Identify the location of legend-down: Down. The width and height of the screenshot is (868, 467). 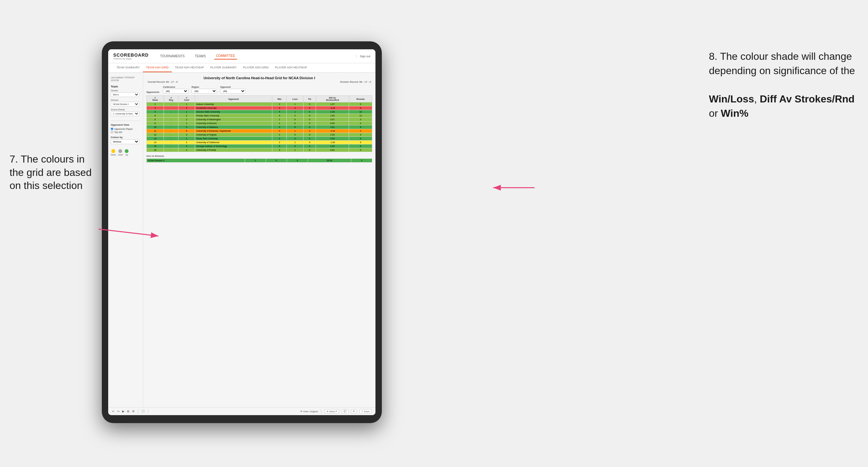
(114, 153).